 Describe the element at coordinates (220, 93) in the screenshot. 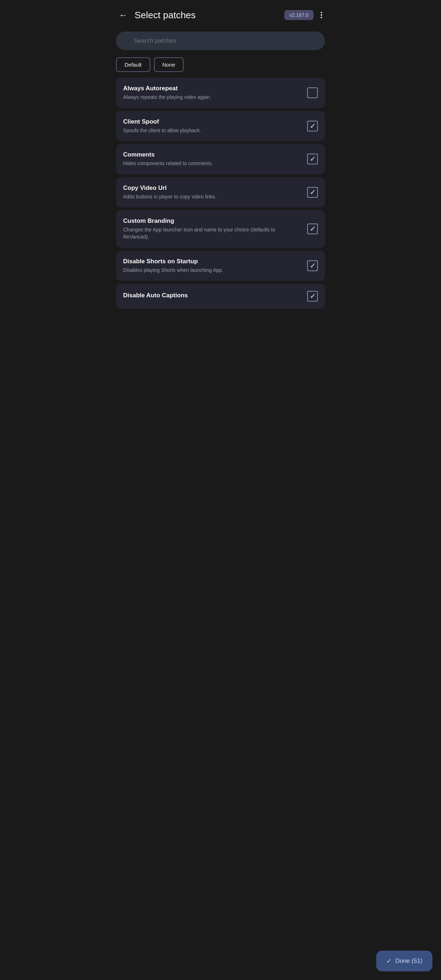

I see `patch-item: Always AutorepeatAlways repeats the play…` at that location.